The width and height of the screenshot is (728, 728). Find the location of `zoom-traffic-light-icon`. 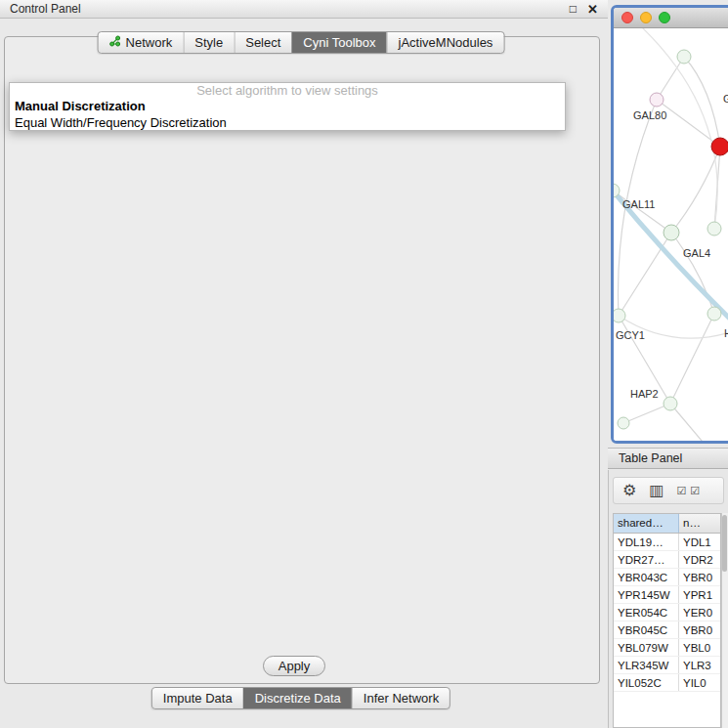

zoom-traffic-light-icon is located at coordinates (664, 18).